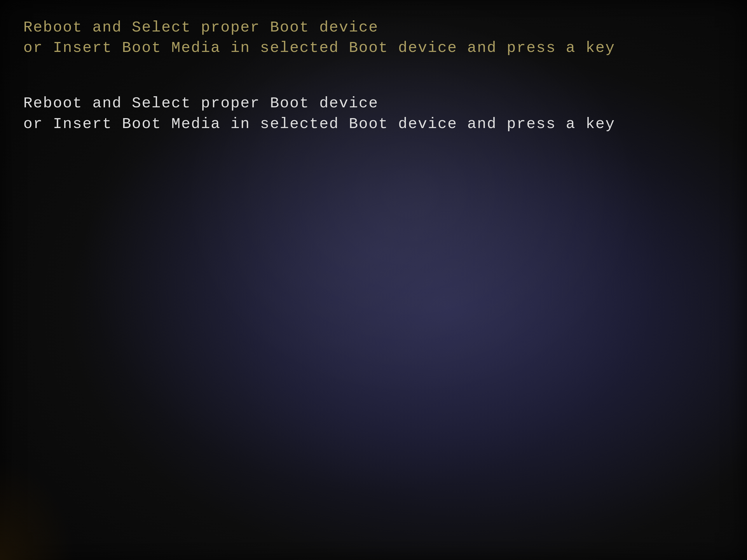 This screenshot has width=747, height=560. What do you see at coordinates (374, 38) in the screenshot?
I see `first-error-block: Reboot and Select proper Boot device or …` at bounding box center [374, 38].